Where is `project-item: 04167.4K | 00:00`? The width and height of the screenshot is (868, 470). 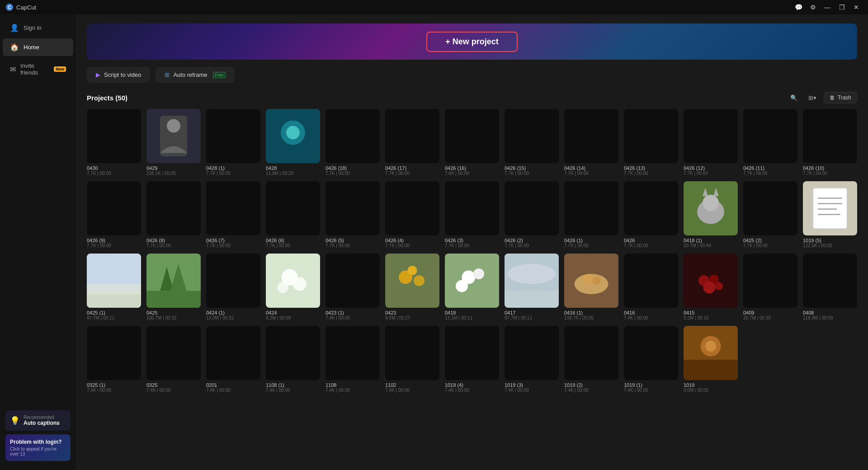
project-item: 04167.4K | 00:00 is located at coordinates (651, 287).